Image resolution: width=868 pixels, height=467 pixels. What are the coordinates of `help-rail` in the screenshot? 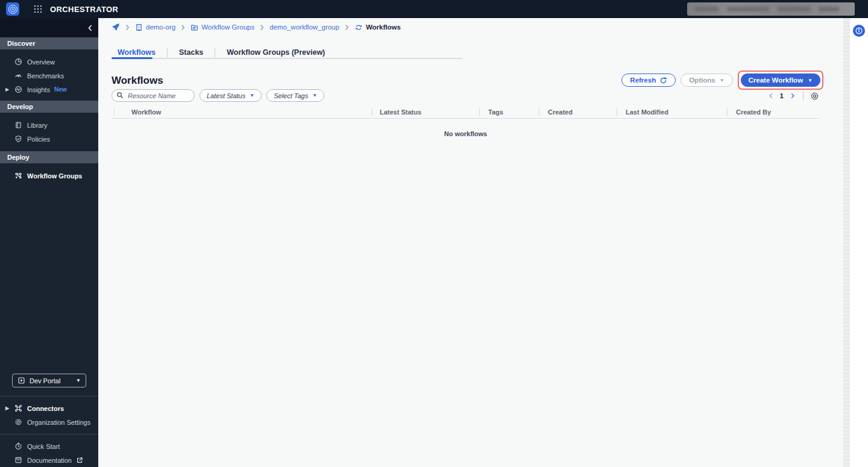 It's located at (859, 242).